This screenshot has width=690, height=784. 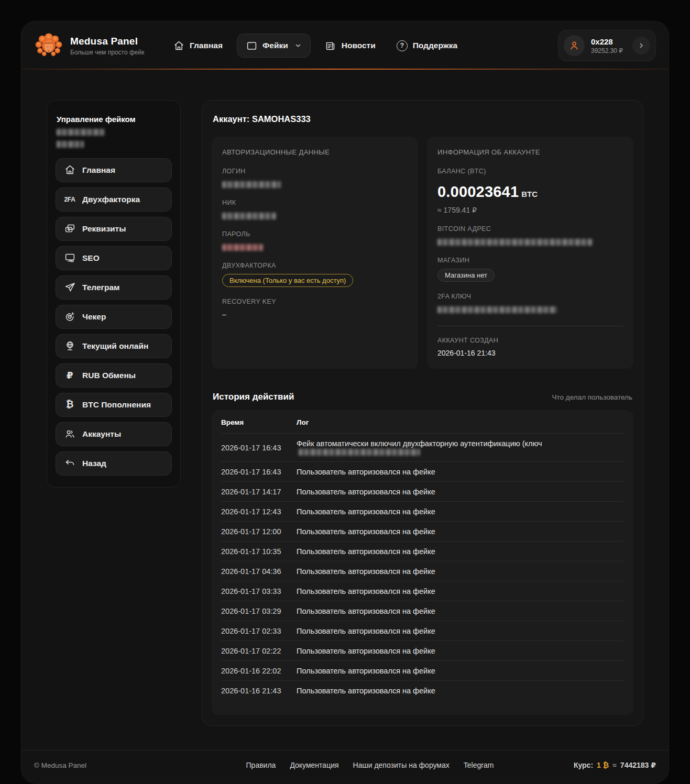 What do you see at coordinates (315, 241) in the screenshot?
I see `password-field: ПАРОЛЬ` at bounding box center [315, 241].